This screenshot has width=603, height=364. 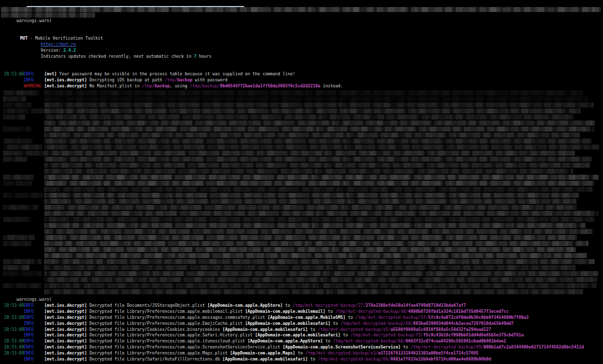 What do you see at coordinates (174, 86) in the screenshot?
I see `log-line: WARNING[mvt.ios.decrypt] No Manifest.pli…` at bounding box center [174, 86].